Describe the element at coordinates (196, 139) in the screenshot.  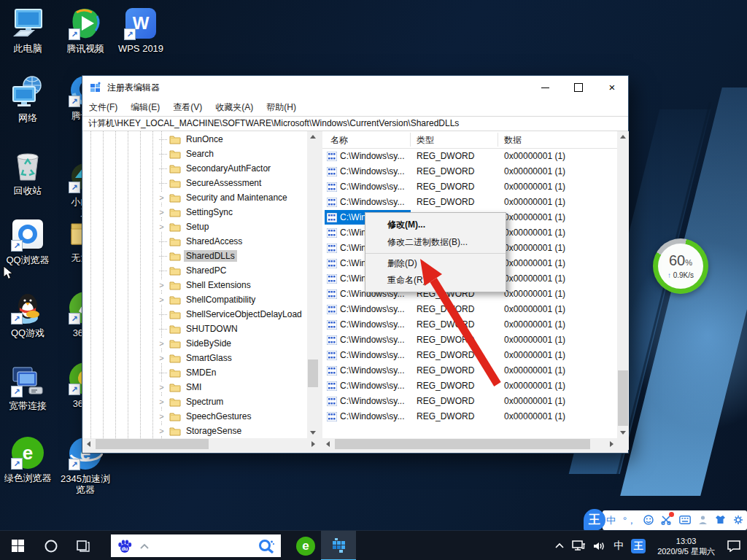
I see `tree-item: > RunOnce` at that location.